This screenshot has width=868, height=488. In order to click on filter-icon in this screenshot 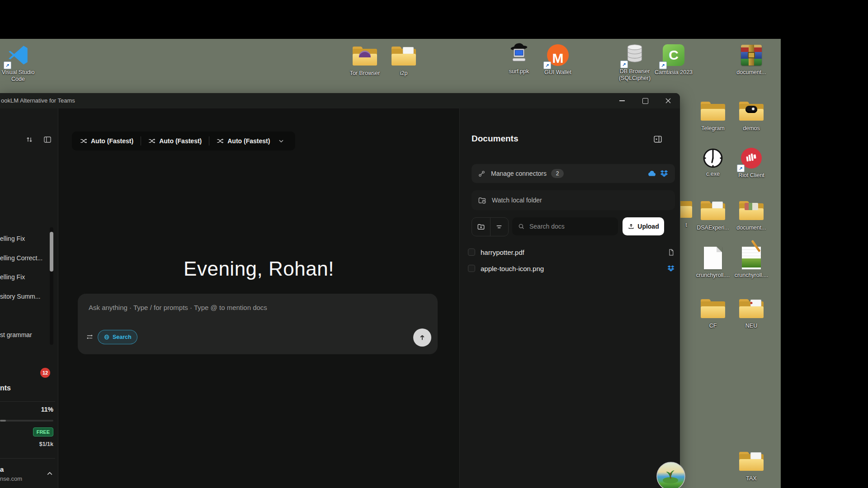, I will do `click(499, 227)`.